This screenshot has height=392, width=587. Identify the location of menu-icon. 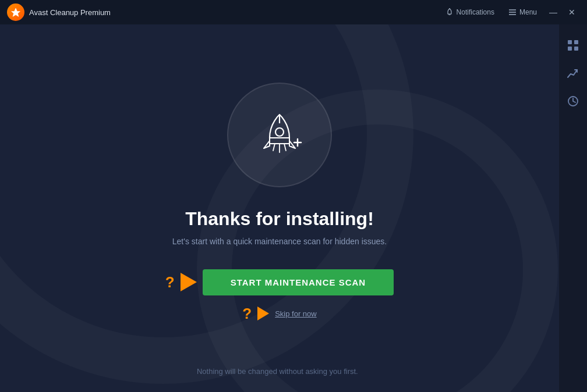
(512, 12).